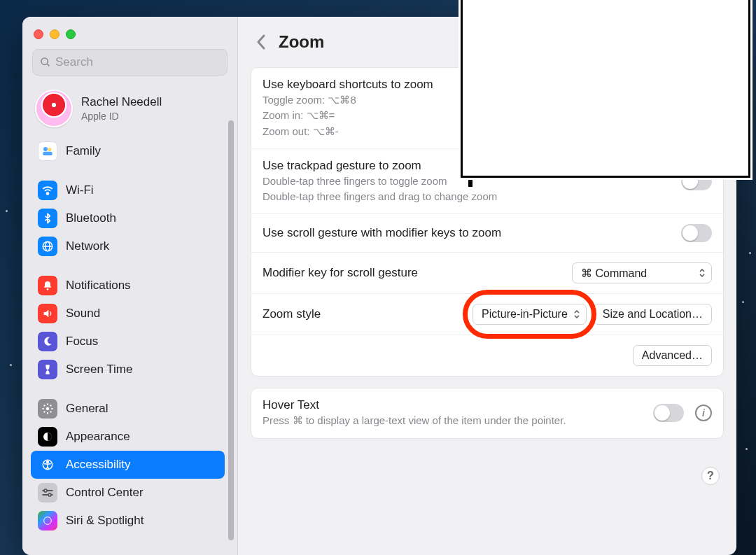  I want to click on sidebar-item-wifi: Wi-Fi, so click(127, 190).